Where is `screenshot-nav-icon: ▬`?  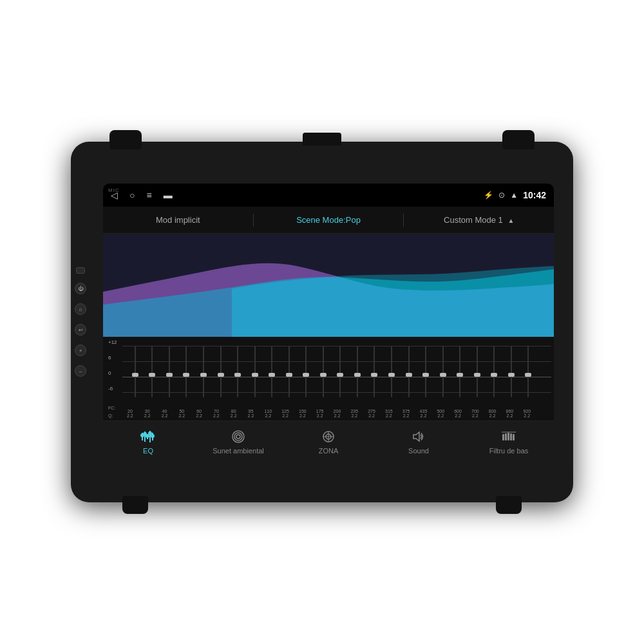 screenshot-nav-icon: ▬ is located at coordinates (168, 195).